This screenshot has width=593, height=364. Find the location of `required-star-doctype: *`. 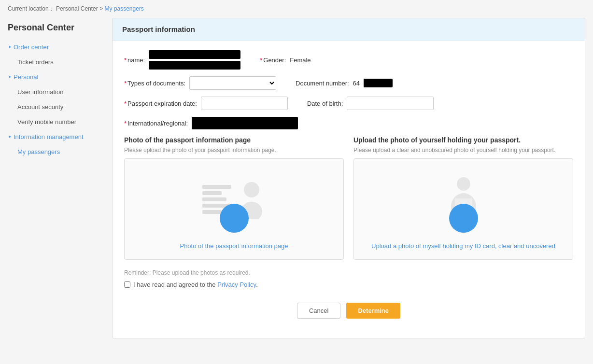

required-star-doctype: * is located at coordinates (126, 83).